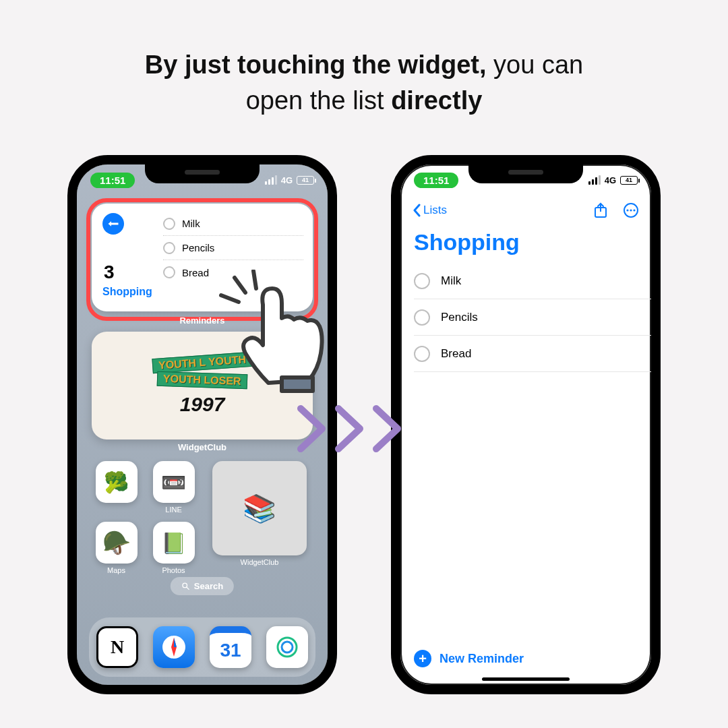 The height and width of the screenshot is (728, 728). What do you see at coordinates (417, 210) in the screenshot?
I see `chevron-left-icon` at bounding box center [417, 210].